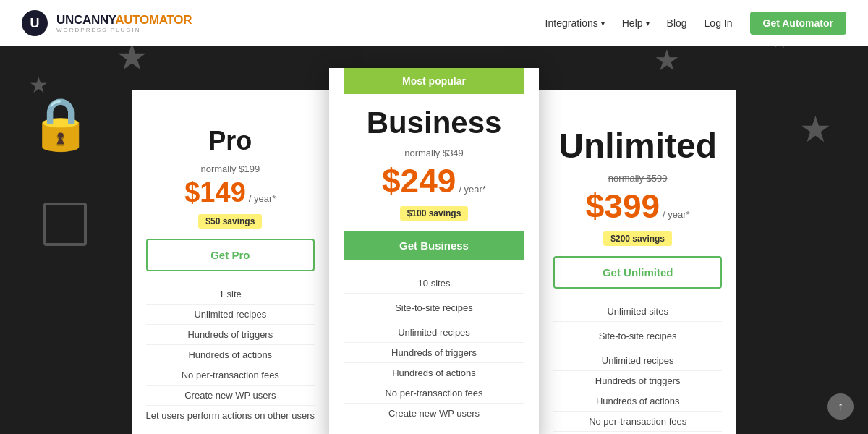 The height and width of the screenshot is (434, 868). Describe the element at coordinates (434, 284) in the screenshot. I see `business-sites: 10 sites` at that location.